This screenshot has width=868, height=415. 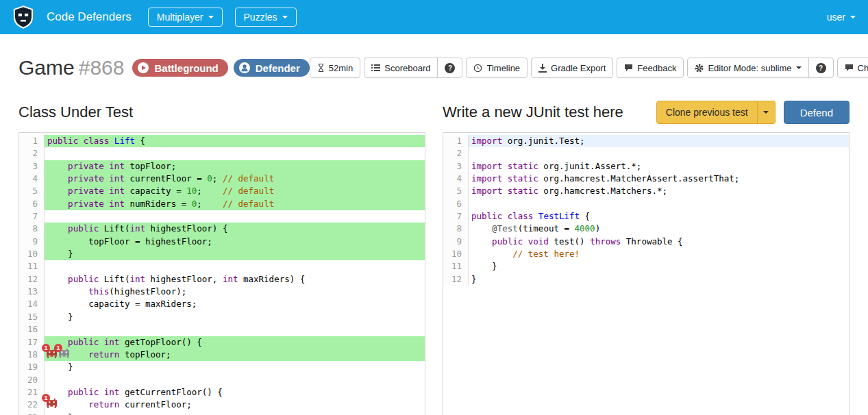 What do you see at coordinates (401, 68) in the screenshot?
I see `scoreboard-button: Scoreboard` at bounding box center [401, 68].